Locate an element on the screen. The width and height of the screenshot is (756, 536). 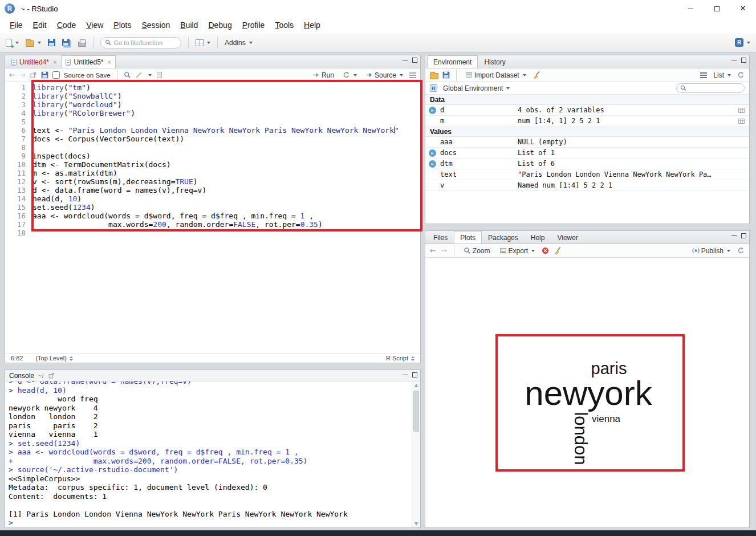
remove-plot-icon is located at coordinates (545, 251).